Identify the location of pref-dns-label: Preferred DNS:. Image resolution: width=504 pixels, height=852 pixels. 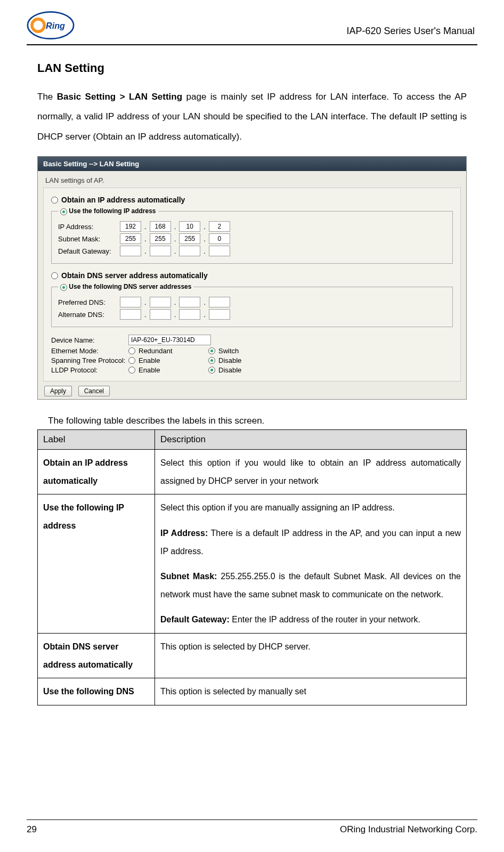
(87, 303).